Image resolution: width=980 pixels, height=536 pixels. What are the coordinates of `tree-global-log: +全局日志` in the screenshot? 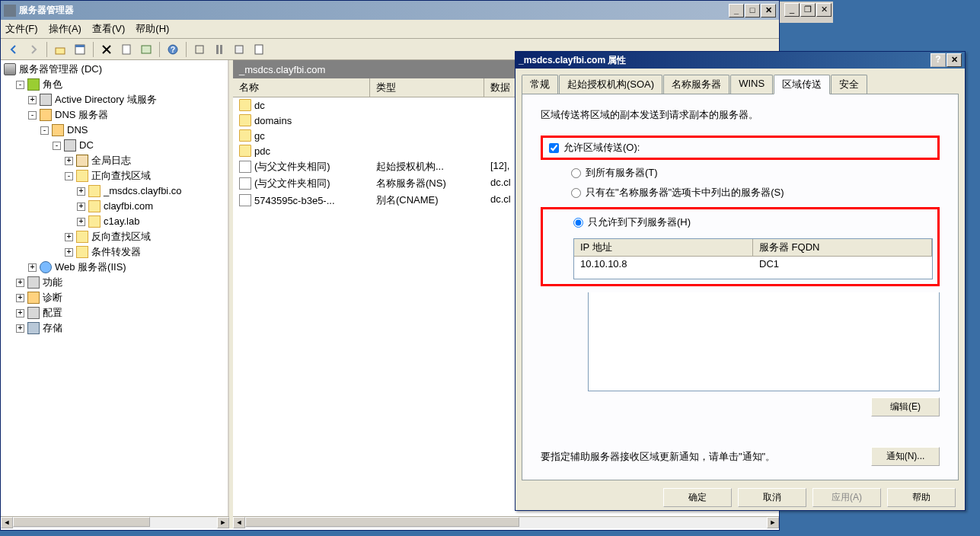 It's located at (114, 161).